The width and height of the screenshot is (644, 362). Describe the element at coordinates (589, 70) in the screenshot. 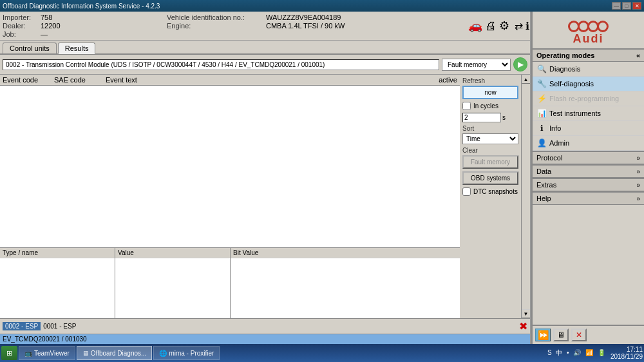

I see `op-mode-diagnosis: 🔍 Diagnosis` at that location.